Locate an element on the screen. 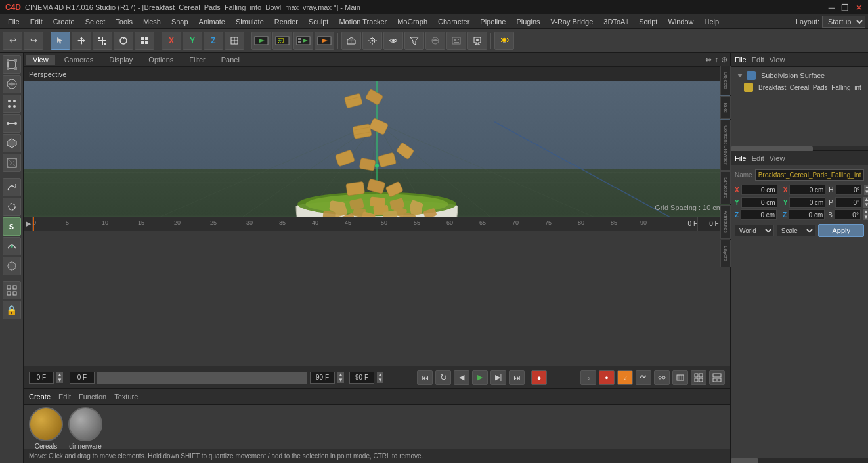  sculpt-tool-btn is located at coordinates (12, 266).